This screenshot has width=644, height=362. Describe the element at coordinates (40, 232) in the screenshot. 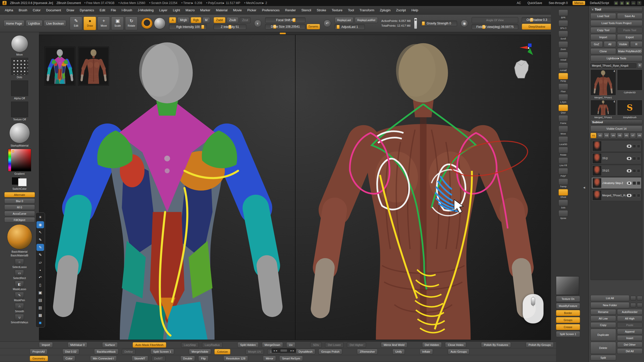

I see `cursor-icon: ↖` at that location.